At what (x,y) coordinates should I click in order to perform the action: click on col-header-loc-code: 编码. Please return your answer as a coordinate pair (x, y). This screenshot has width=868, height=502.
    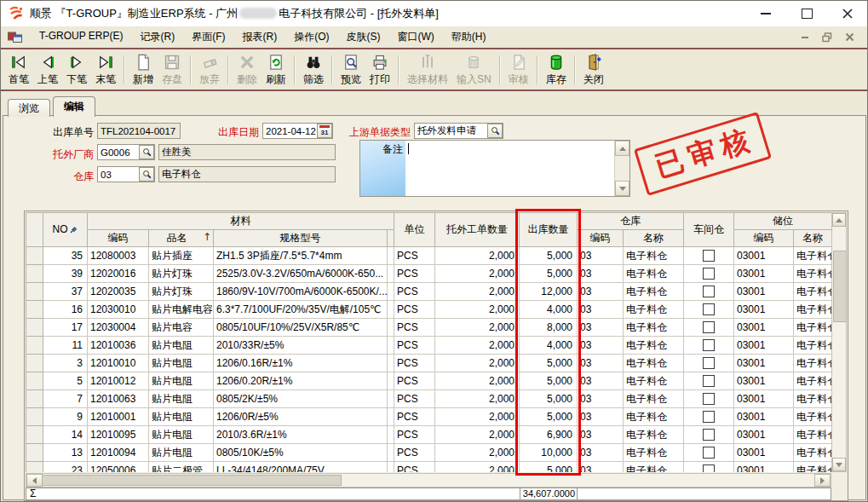
    Looking at the image, I should click on (764, 239).